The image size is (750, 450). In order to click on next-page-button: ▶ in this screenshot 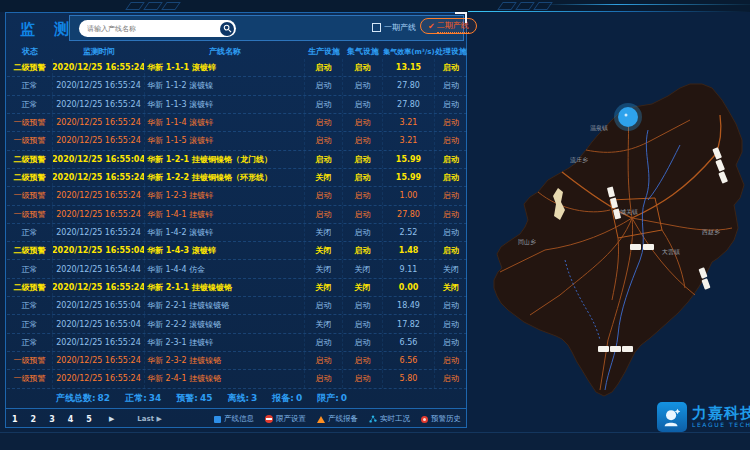, I will do `click(112, 419)`.